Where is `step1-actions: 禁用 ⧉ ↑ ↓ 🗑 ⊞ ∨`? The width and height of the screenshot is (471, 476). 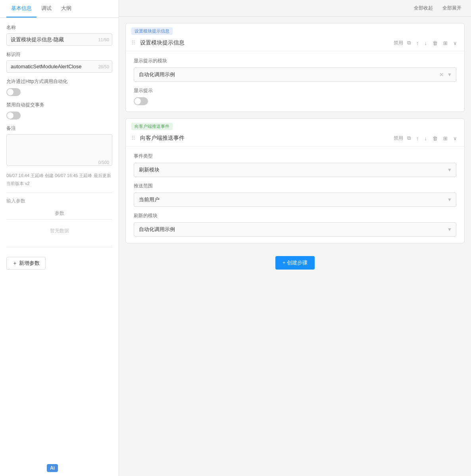
step1-actions: 禁用 ⧉ ↑ ↓ 🗑 ⊞ ∨ is located at coordinates (426, 43).